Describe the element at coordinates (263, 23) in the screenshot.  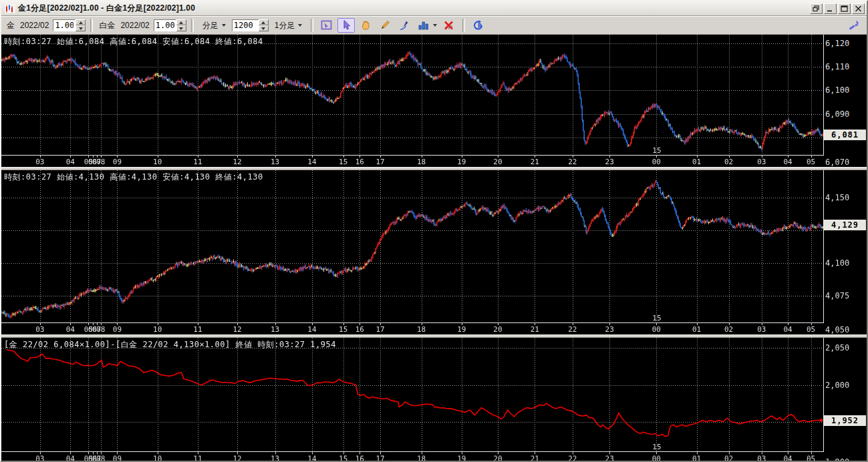
I see `bar-count-up-button` at that location.